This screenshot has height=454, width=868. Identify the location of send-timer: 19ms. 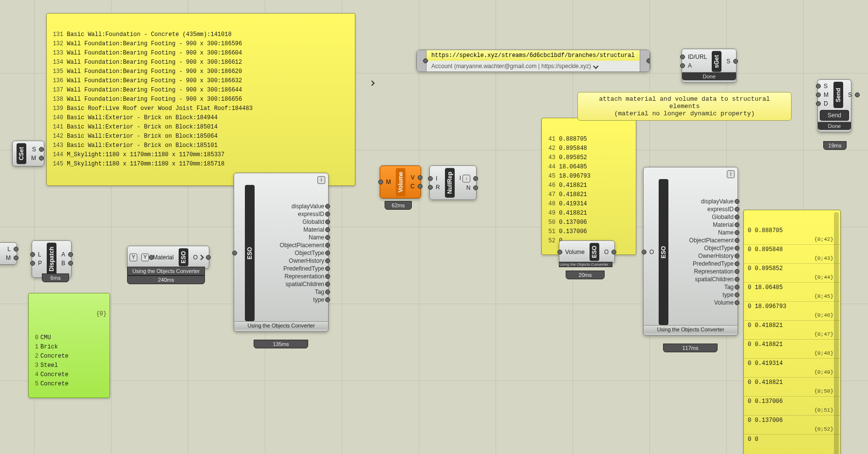
(835, 145).